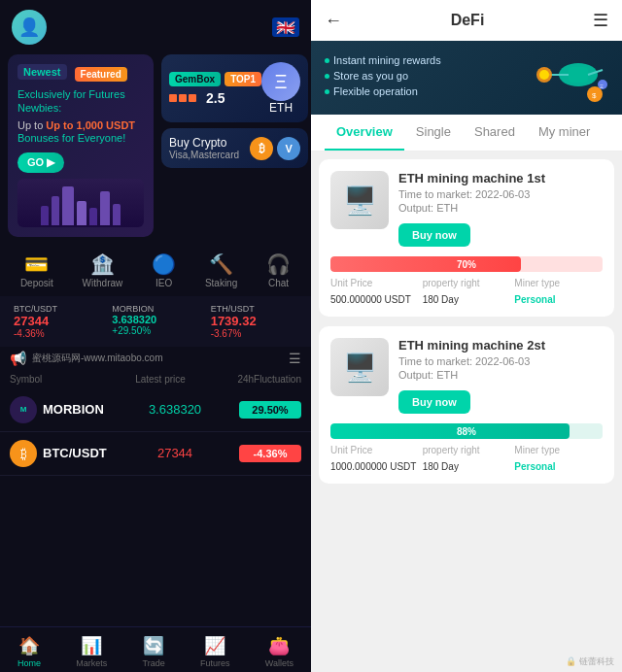 This screenshot has height=672, width=622. What do you see at coordinates (278, 284) in the screenshot?
I see `chat-label: Chat` at bounding box center [278, 284].